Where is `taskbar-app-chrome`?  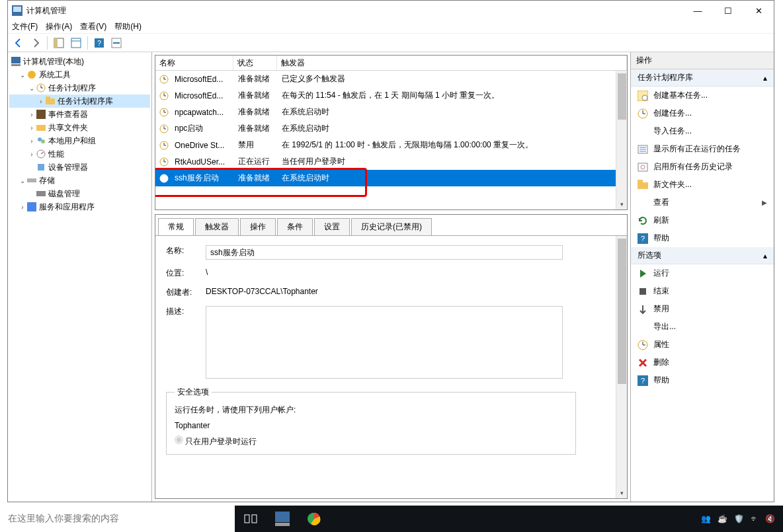 taskbar-app-chrome is located at coordinates (314, 519).